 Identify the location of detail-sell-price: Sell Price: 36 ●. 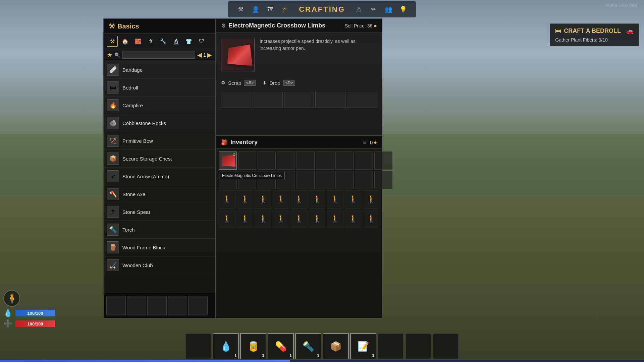
(361, 26).